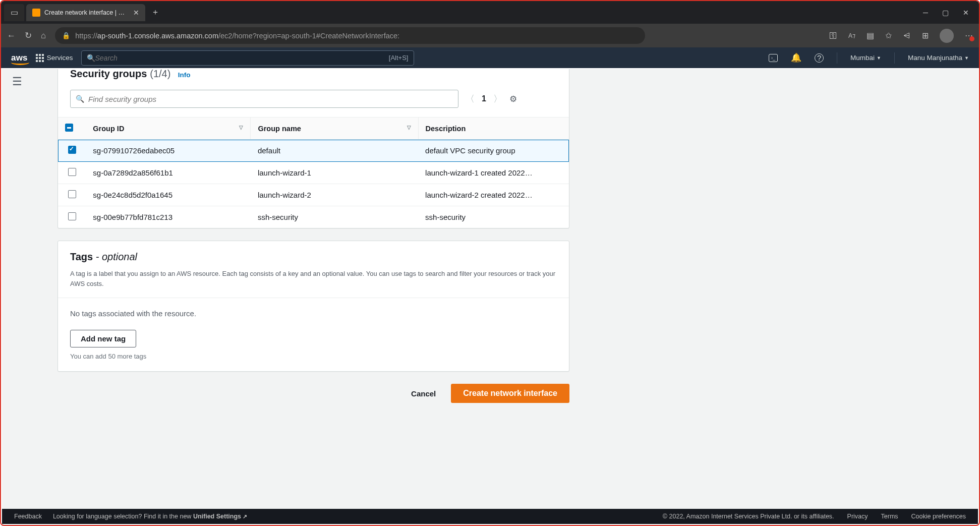 This screenshot has height=526, width=980. I want to click on panel-count: (1/4), so click(160, 75).